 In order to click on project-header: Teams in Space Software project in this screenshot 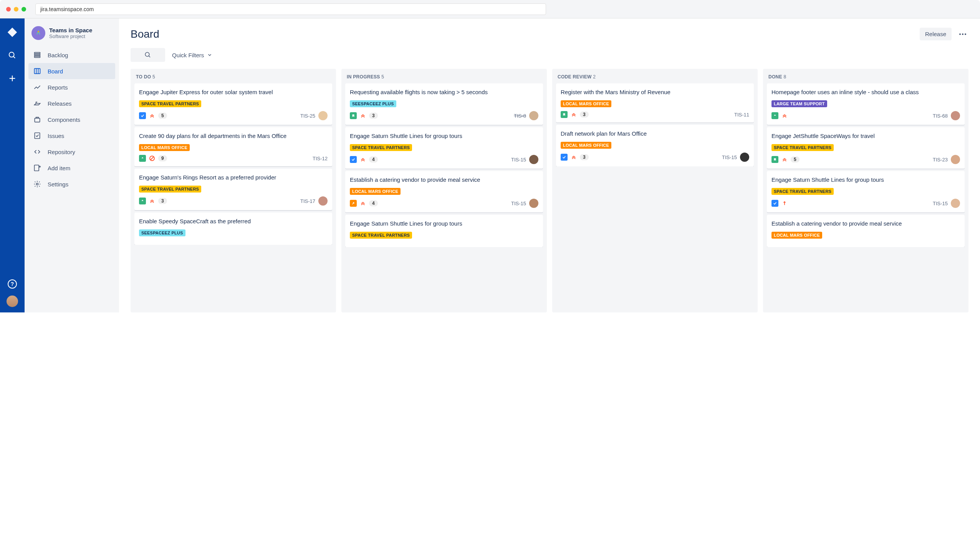, I will do `click(72, 37)`.